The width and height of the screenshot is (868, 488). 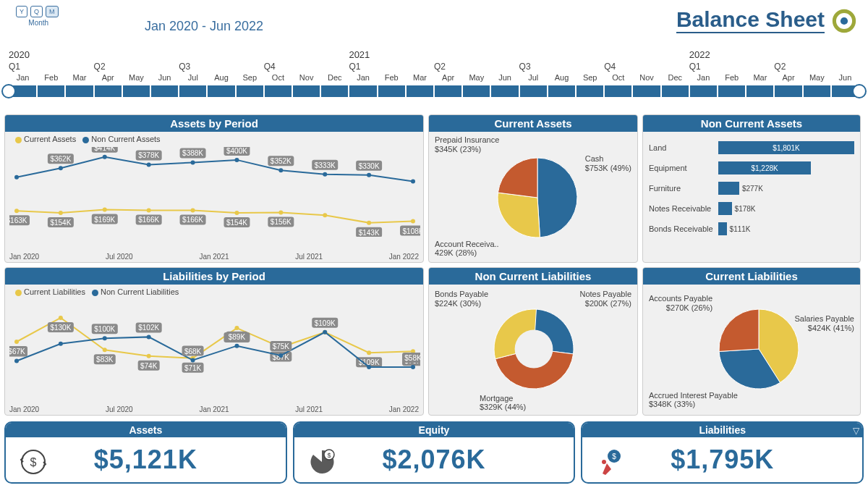 What do you see at coordinates (221, 67) in the screenshot?
I see `timeline-quarter: Q3` at bounding box center [221, 67].